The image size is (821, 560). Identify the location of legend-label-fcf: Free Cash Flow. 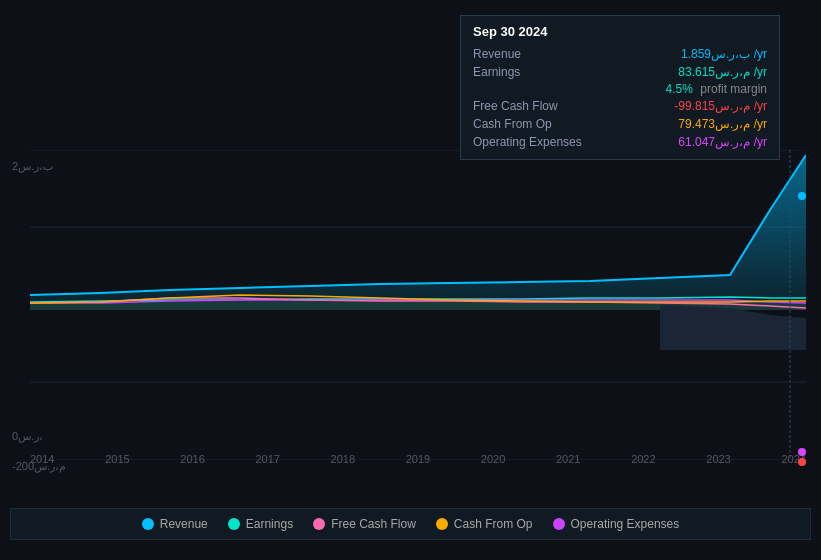
(374, 524).